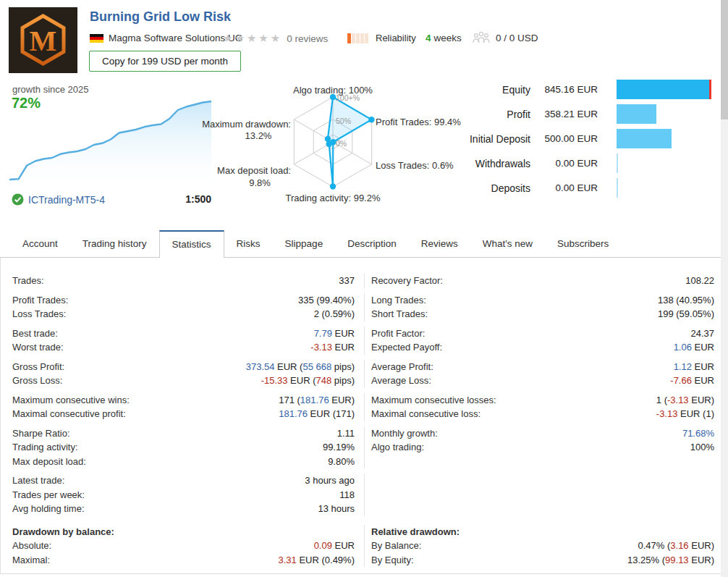 This screenshot has height=577, width=728. What do you see at coordinates (165, 61) in the screenshot?
I see `copy-signal-button: Copy for 199 USD per month` at bounding box center [165, 61].